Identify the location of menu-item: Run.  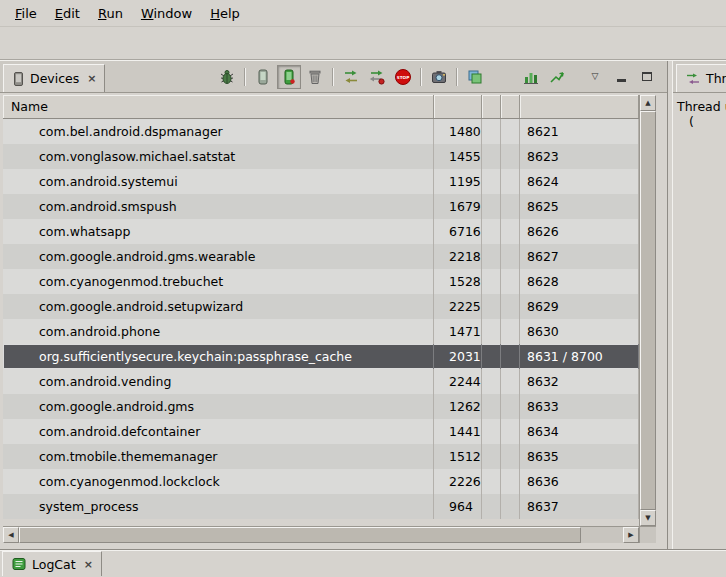
(110, 14).